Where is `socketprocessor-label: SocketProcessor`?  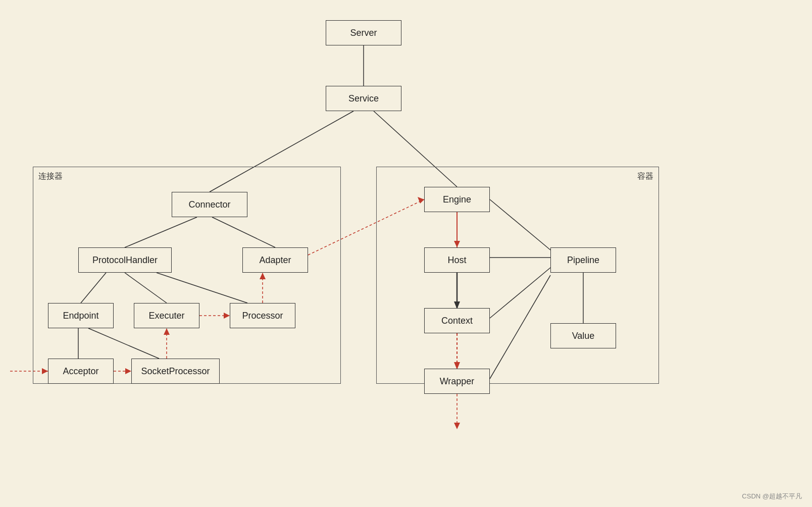 socketprocessor-label: SocketProcessor is located at coordinates (175, 372).